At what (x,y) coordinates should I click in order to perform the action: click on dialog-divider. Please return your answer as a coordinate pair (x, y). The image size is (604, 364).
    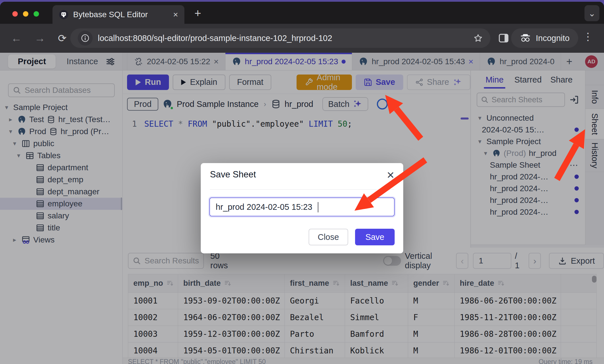
    Looking at the image, I should click on (302, 190).